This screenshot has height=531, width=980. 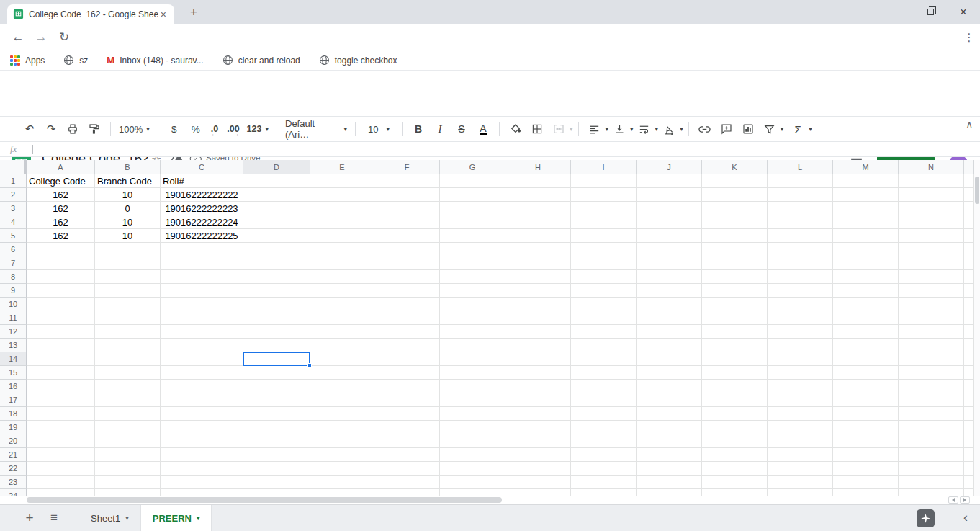 What do you see at coordinates (539, 468) in the screenshot?
I see `cell-H22` at bounding box center [539, 468].